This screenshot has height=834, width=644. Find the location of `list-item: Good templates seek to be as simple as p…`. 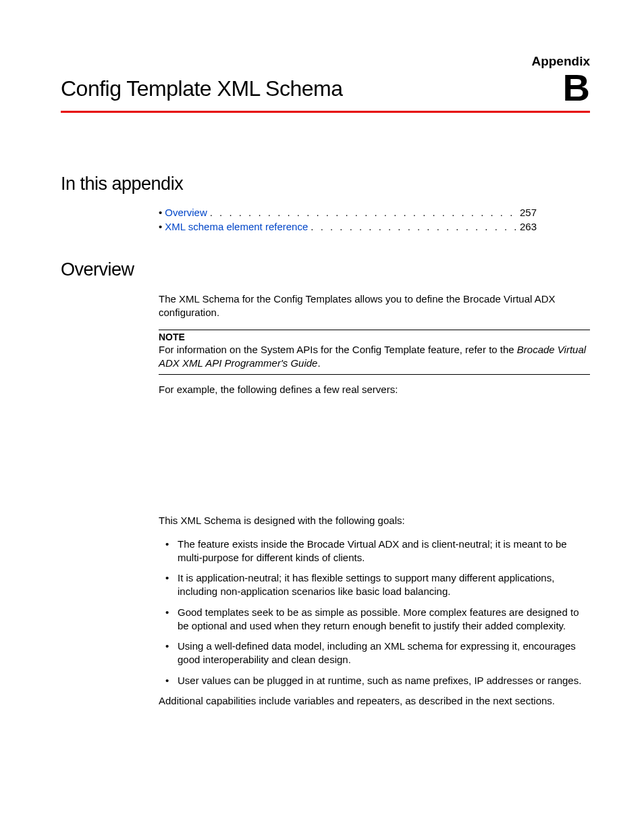

list-item: Good templates seek to be as simple as p… is located at coordinates (374, 620).